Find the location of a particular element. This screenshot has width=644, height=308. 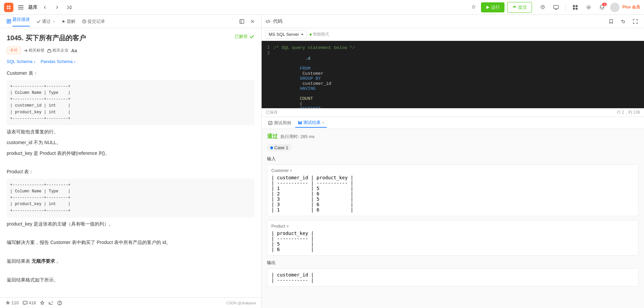

desc-format: 返回结果格式如下所示。 is located at coordinates (131, 280).